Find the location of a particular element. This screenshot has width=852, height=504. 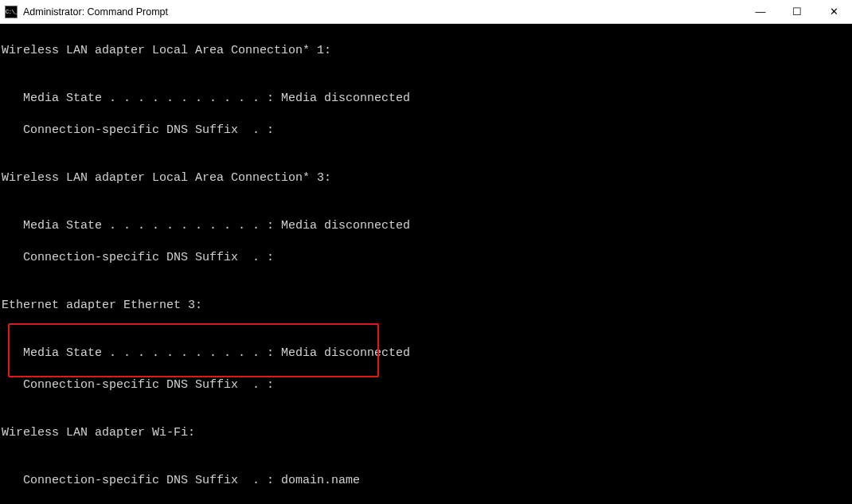

cmd-icon: C:\_ is located at coordinates (11, 12).